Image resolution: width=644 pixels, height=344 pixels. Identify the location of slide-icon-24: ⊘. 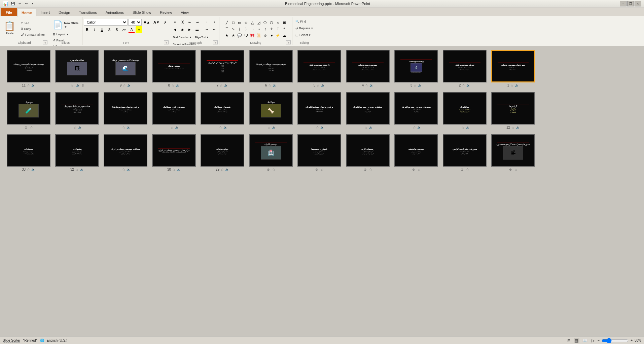
(462, 170).